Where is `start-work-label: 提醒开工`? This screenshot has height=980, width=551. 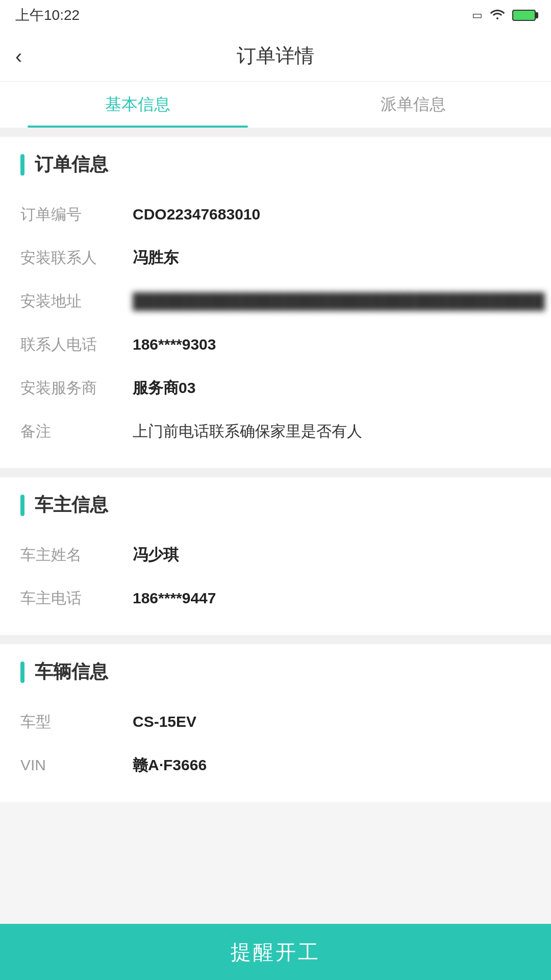 start-work-label: 提醒开工 is located at coordinates (276, 952).